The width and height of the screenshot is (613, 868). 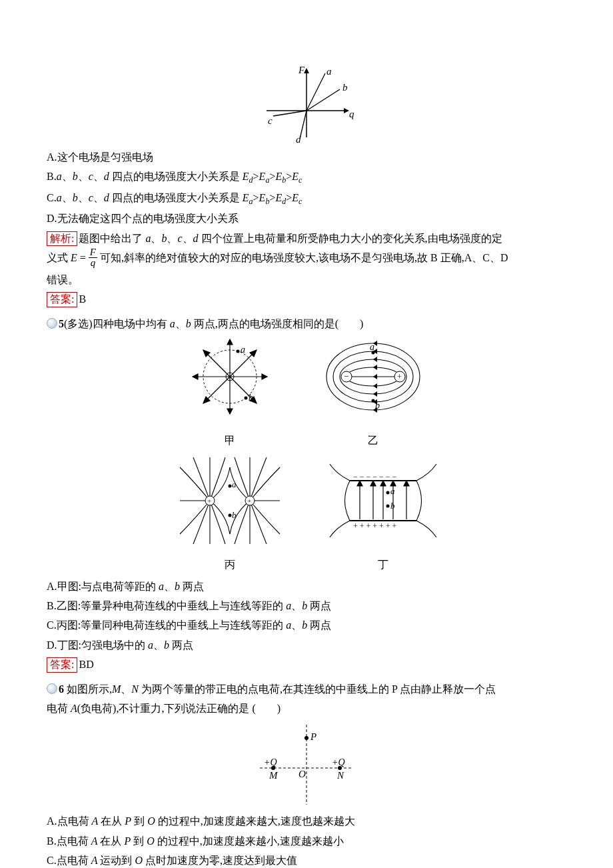 I want to click on q5-caption-jia: 甲, so click(x=230, y=440).